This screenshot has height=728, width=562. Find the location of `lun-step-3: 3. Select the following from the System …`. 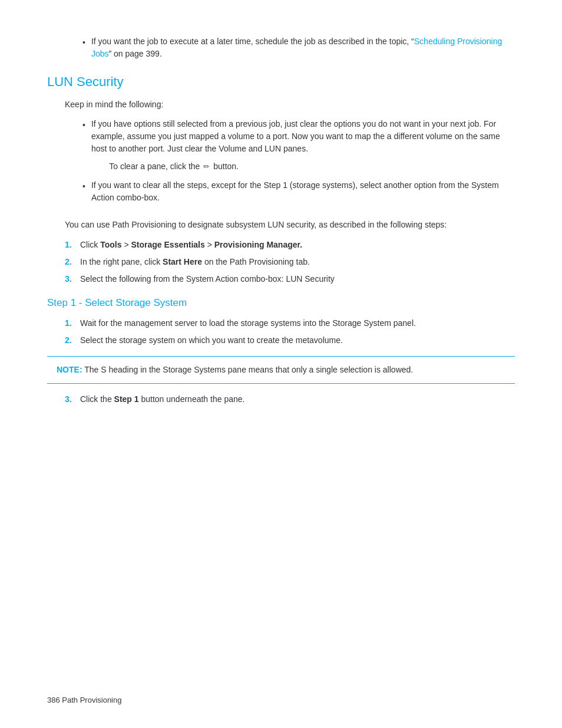

lun-step-3: 3. Select the following from the System … is located at coordinates (290, 279).